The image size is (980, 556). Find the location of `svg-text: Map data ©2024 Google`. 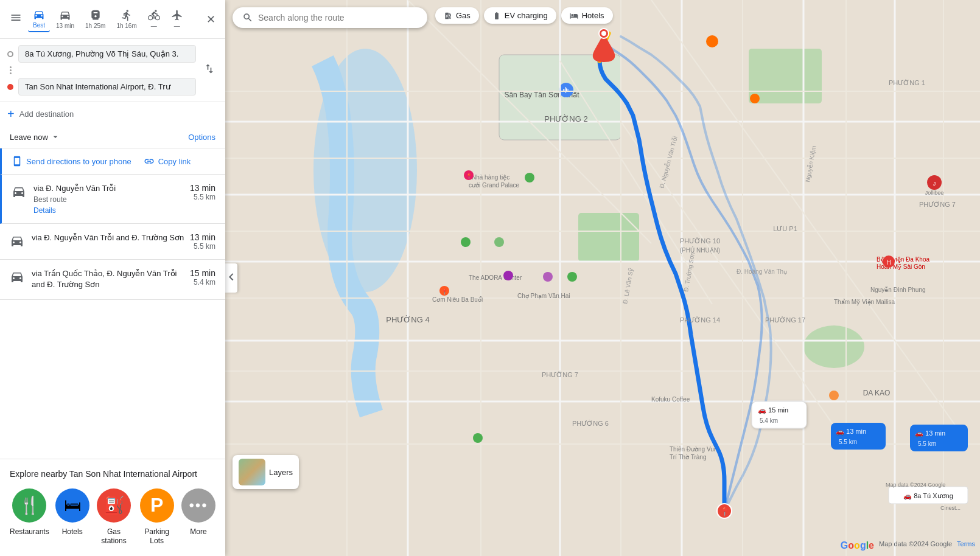

svg-text: Map data ©2024 Google is located at coordinates (915, 485).